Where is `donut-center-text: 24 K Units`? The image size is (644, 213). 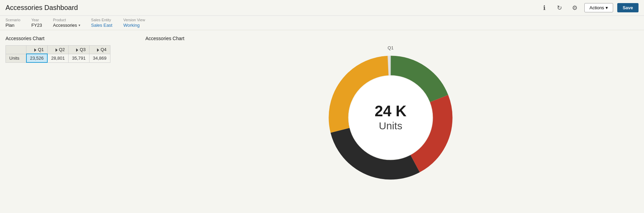
donut-center-text: 24 K Units is located at coordinates (391, 118).